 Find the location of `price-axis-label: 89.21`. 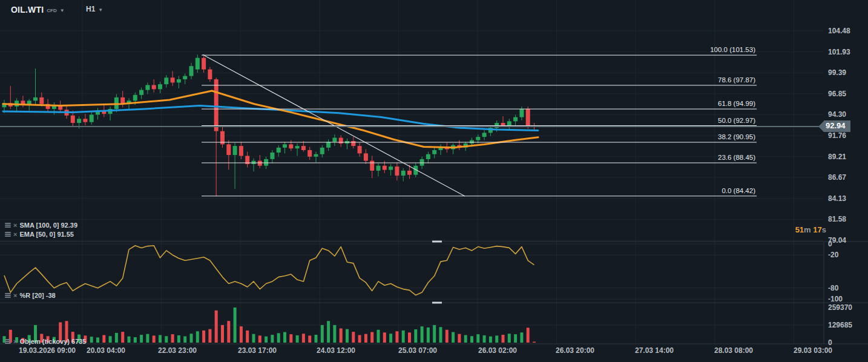

price-axis-label: 89.21 is located at coordinates (837, 157).